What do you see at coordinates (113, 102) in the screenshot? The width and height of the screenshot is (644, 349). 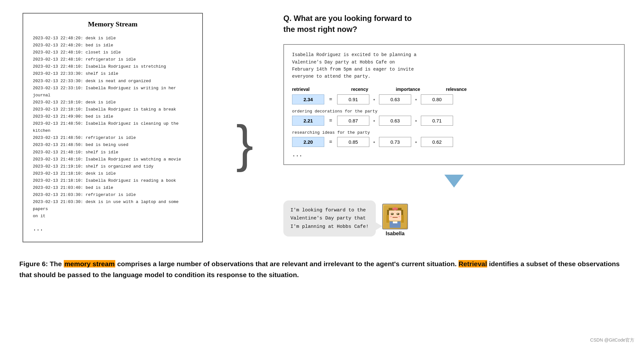 I see `memory-entry: 2023-02-13 22:18:10: desk is idle` at bounding box center [113, 102].